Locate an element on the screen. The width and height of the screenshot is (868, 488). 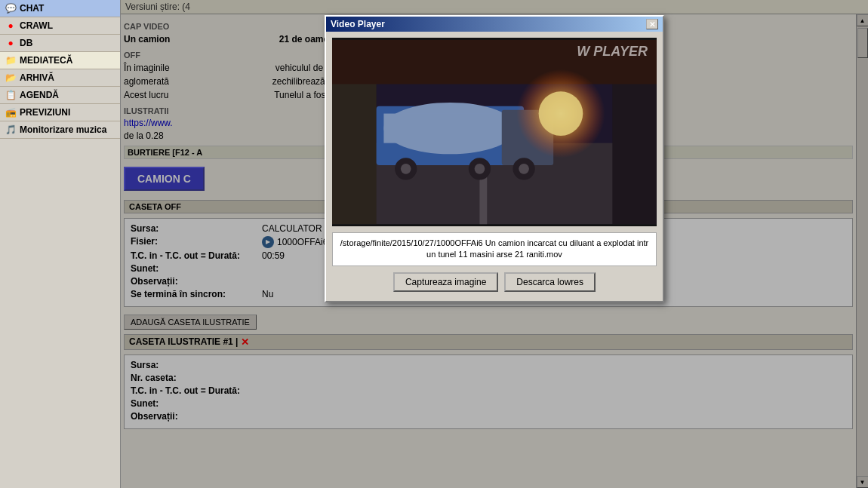
video-thumbnail is located at coordinates (494, 132).